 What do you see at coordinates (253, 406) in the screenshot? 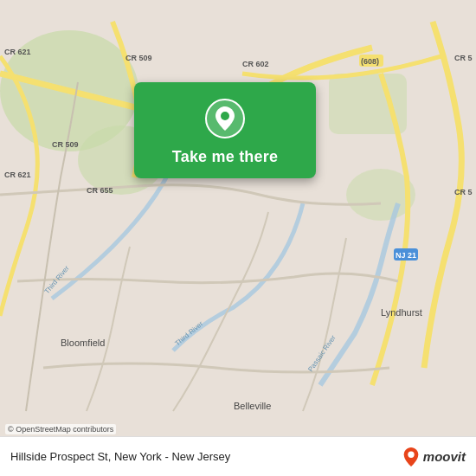
I see `svg-text: Belleville` at bounding box center [253, 406].